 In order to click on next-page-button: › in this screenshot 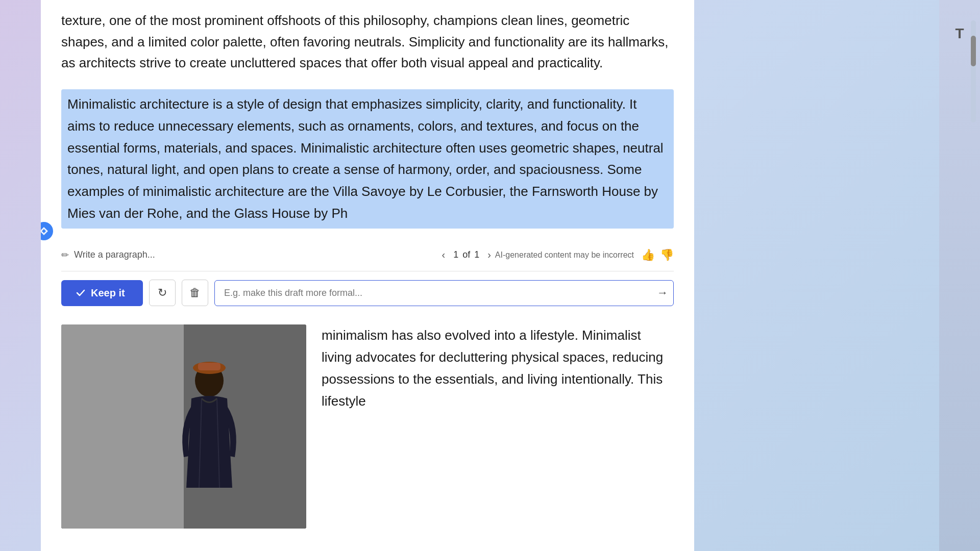, I will do `click(489, 255)`.